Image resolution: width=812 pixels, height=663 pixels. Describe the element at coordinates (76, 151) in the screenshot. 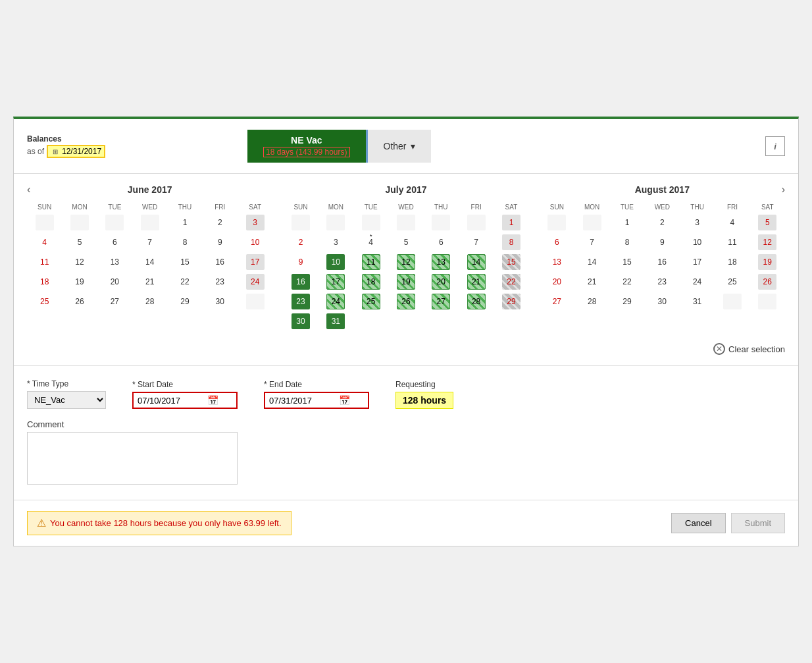

I see `as-of-date-box: ⊞ 12/31/2017` at that location.